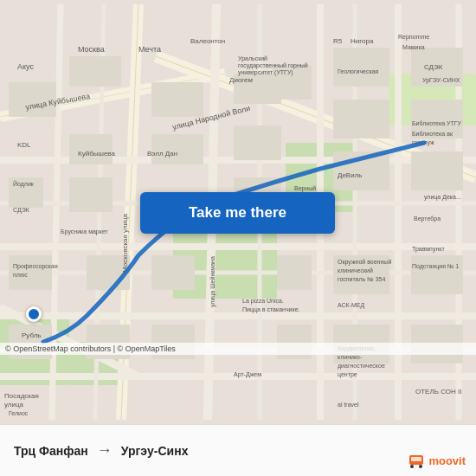 This screenshot has width=476, height=476. What do you see at coordinates (21, 275) in the screenshot?
I see `svg-text: плюс` at bounding box center [21, 275].